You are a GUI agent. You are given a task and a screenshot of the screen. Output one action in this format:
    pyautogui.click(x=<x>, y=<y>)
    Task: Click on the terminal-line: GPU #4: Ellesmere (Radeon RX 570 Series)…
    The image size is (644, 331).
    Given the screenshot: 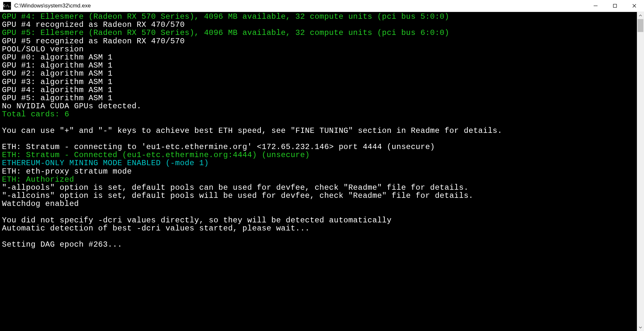 What is the action you would take?
    pyautogui.click(x=318, y=17)
    